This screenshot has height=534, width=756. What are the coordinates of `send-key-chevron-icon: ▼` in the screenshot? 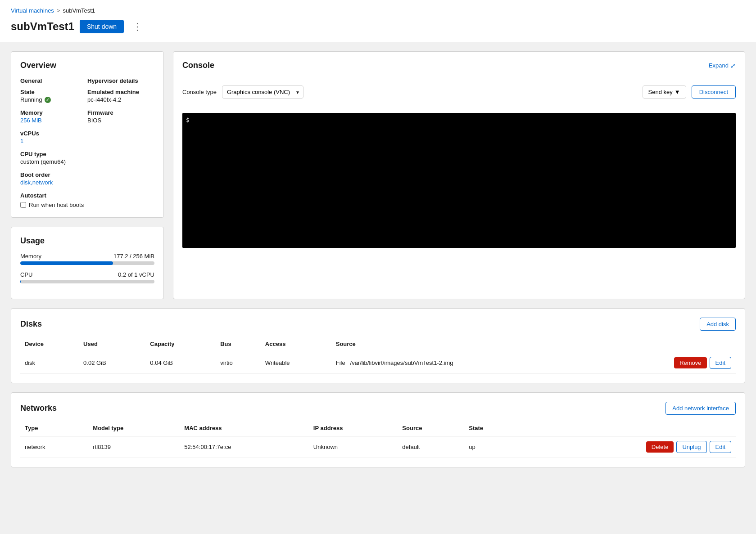 It's located at (677, 92).